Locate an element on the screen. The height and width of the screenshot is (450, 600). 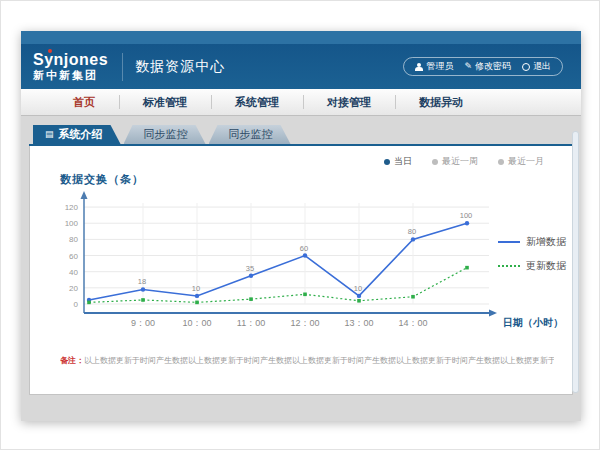
user-menu: 管理员 ✎ 修改密码 退出 is located at coordinates (483, 66).